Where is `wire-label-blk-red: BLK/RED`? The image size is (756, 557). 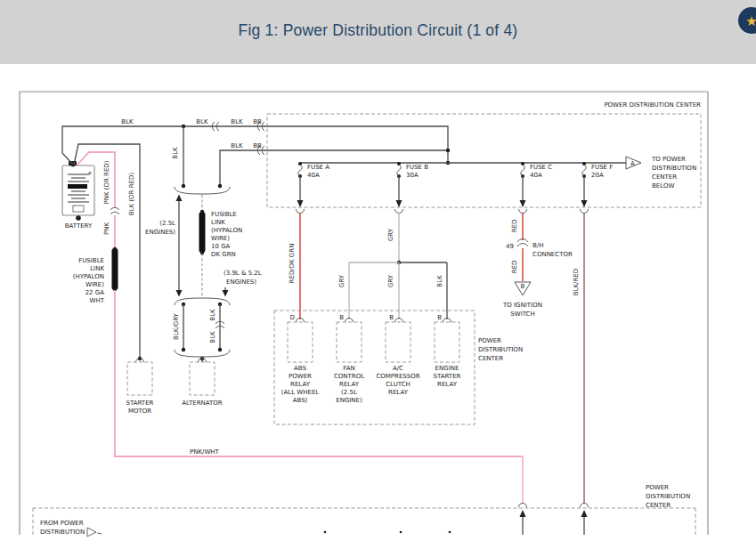
wire-label-blk-red: BLK/RED is located at coordinates (576, 282).